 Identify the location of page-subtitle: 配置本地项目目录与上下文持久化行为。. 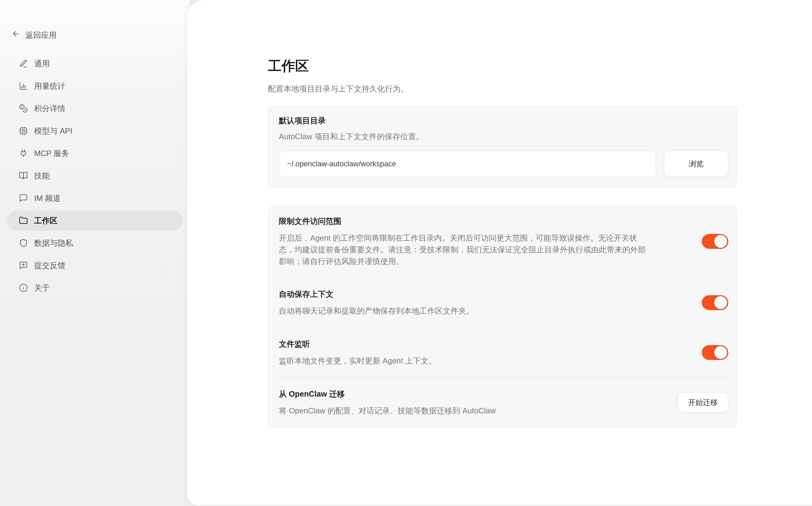
(503, 89).